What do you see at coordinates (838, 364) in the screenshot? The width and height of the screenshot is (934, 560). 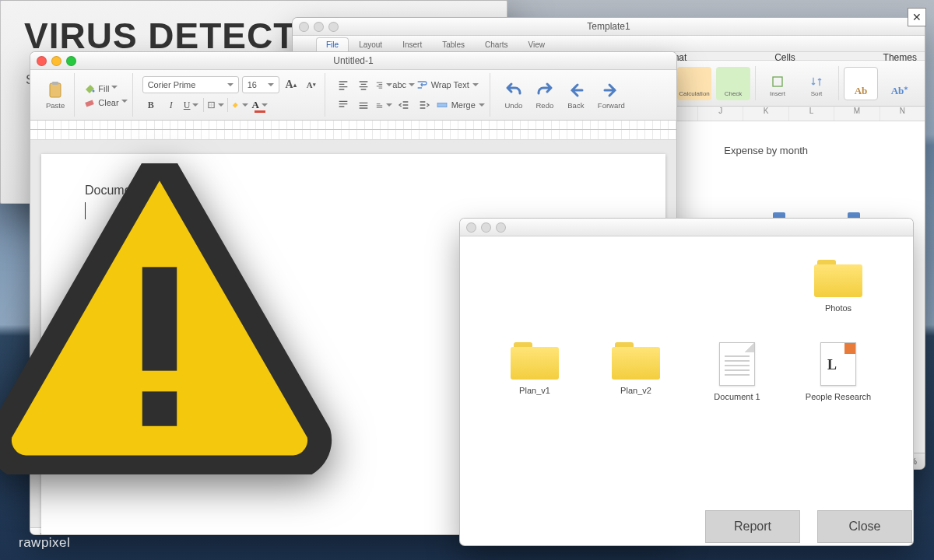 I see `document-icon: L` at bounding box center [838, 364].